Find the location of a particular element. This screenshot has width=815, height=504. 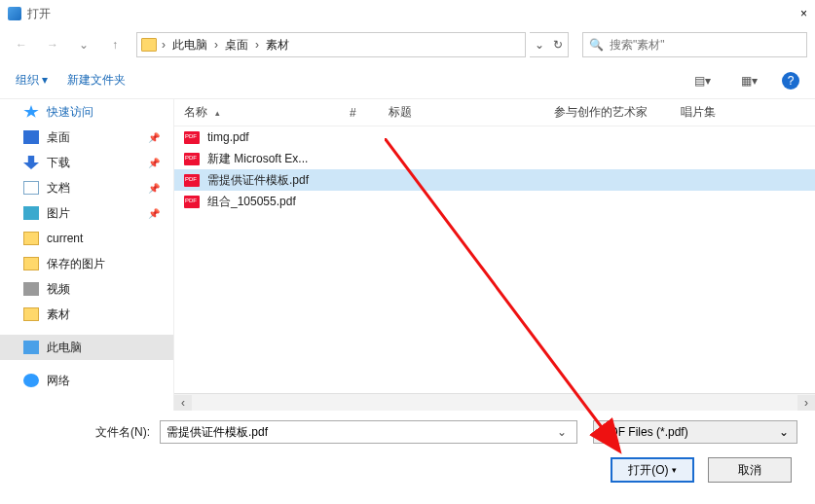

horizontal-scrollbar: ‹ › is located at coordinates (495, 402).